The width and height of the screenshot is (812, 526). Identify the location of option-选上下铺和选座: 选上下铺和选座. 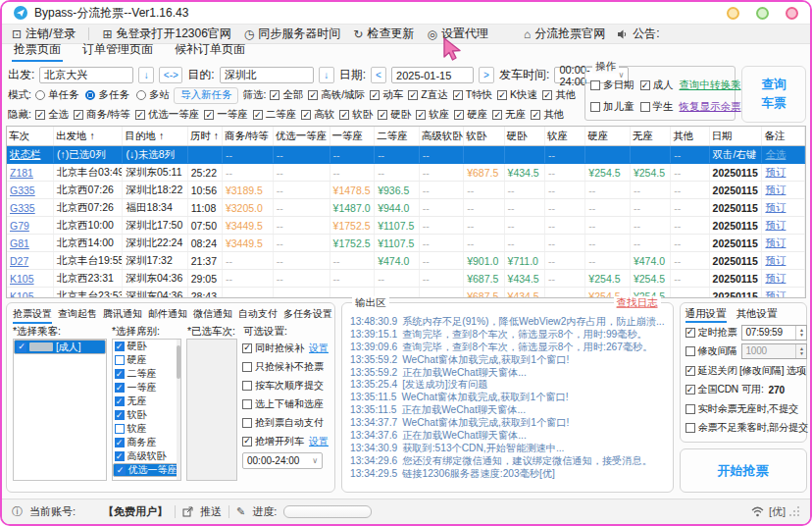
(285, 404).